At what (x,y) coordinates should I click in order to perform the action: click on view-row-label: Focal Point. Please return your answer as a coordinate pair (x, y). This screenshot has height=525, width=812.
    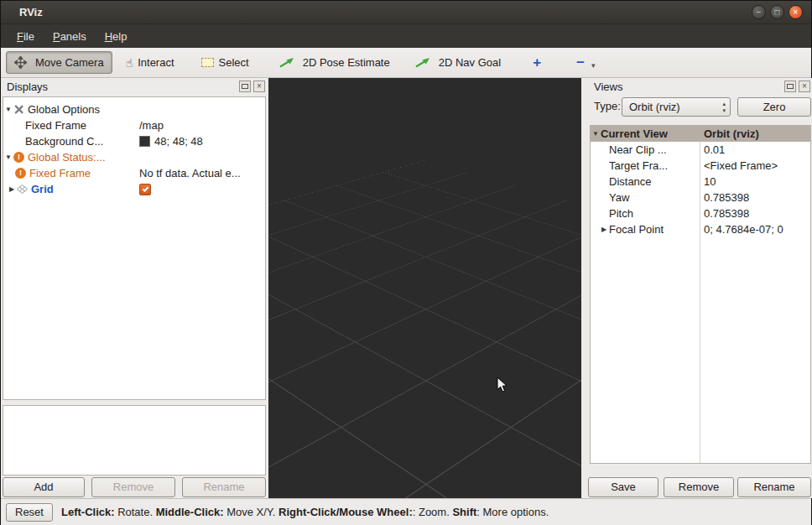
    Looking at the image, I should click on (636, 230).